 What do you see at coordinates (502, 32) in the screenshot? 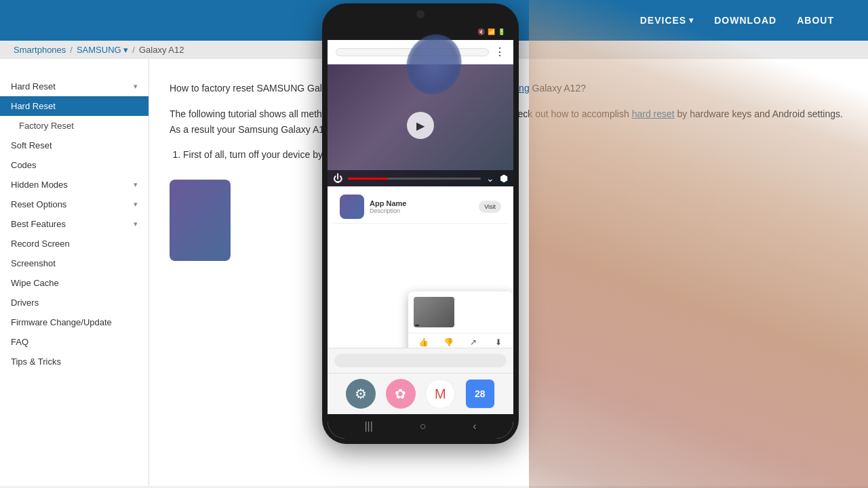
I see `battery-icon: 🔋` at bounding box center [502, 32].